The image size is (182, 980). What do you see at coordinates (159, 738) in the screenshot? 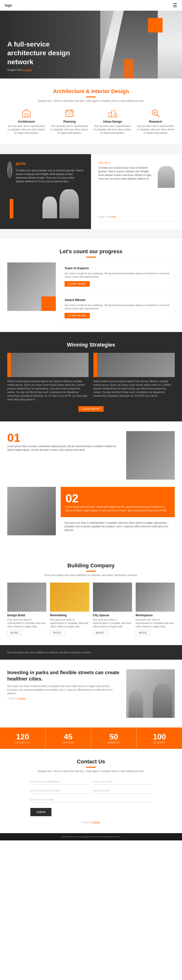
I see `stat-box-3: 100 CLIENTS` at bounding box center [159, 738].